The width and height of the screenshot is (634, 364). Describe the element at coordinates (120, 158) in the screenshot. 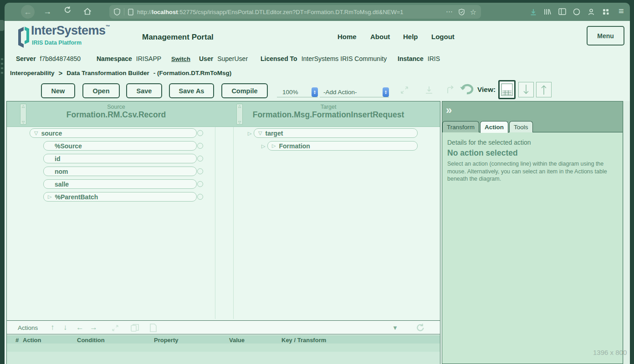

I see `source-property-node: id` at that location.